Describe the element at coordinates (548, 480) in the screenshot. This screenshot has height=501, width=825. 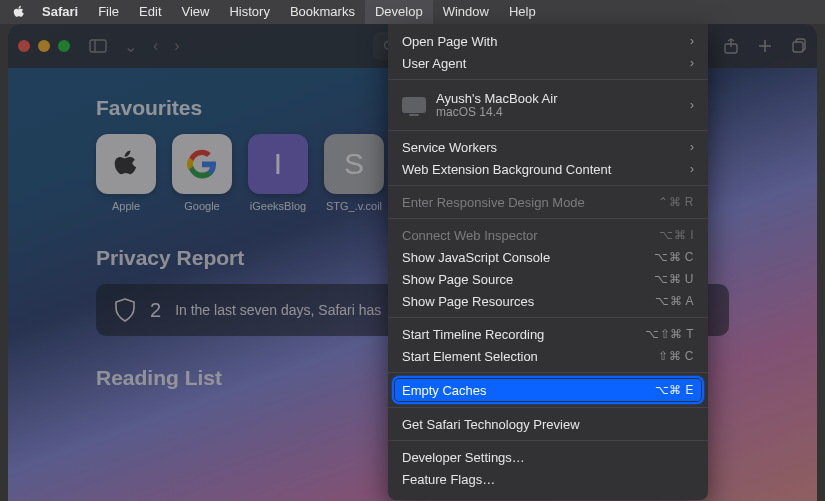
I see `menu-label: Feature Flags…` at that location.